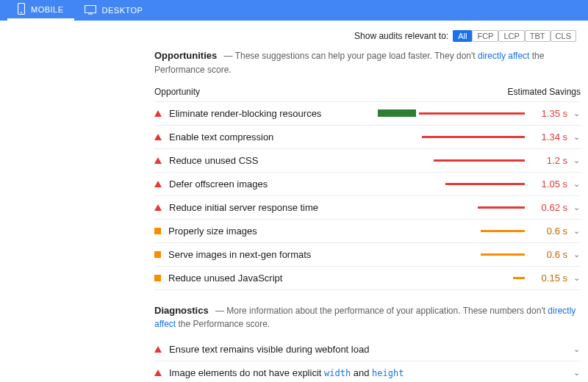  Describe the element at coordinates (368, 372) in the screenshot. I see `diagnostic-row: Image elements do not have explicit widt…` at that location.